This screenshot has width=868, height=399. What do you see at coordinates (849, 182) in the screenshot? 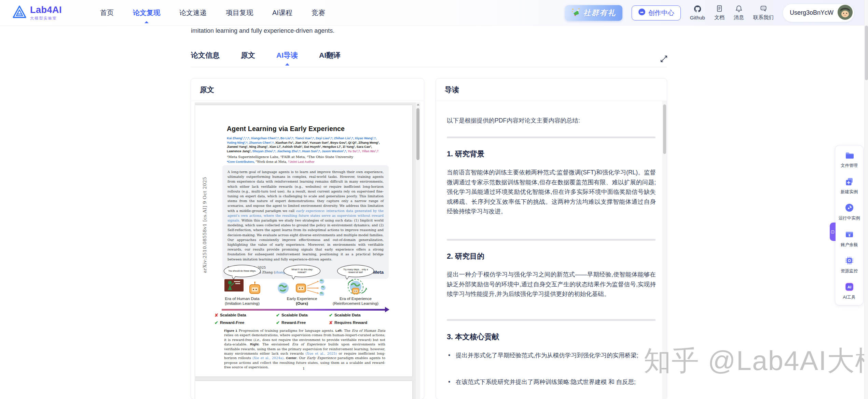
I see `new-instance-icon` at bounding box center [849, 182].